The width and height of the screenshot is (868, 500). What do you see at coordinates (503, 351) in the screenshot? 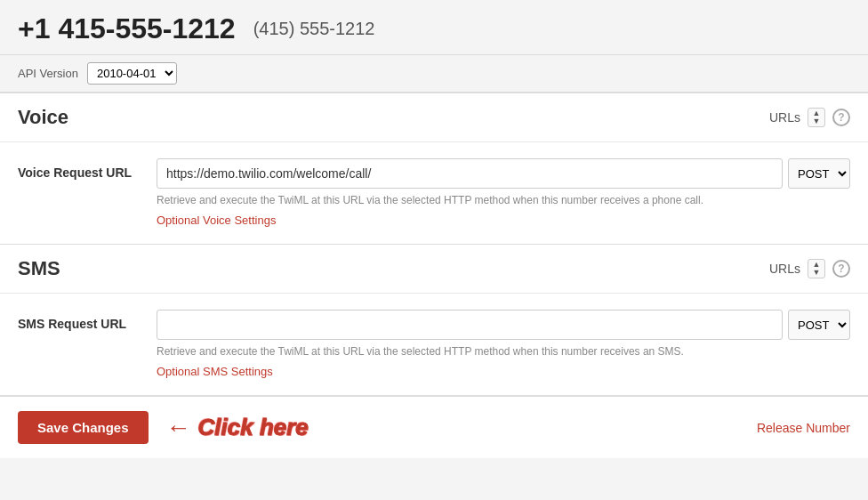
I see `sms-description: Retrieve and execute the TwiML at this U…` at bounding box center [503, 351].